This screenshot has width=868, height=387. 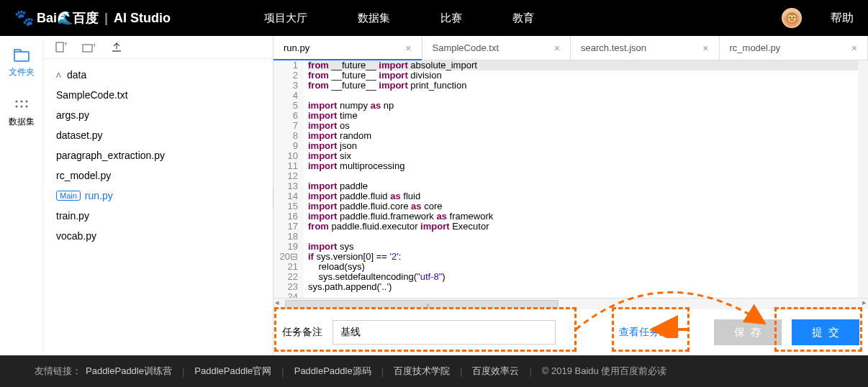 What do you see at coordinates (497, 47) in the screenshot?
I see `tab-samplecode: SampleCode.txt×` at bounding box center [497, 47].